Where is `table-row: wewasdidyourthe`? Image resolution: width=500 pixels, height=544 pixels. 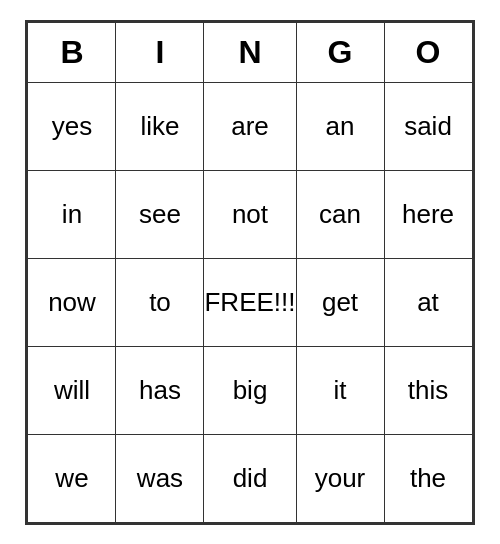 table-row: wewasdidyourthe is located at coordinates (250, 478).